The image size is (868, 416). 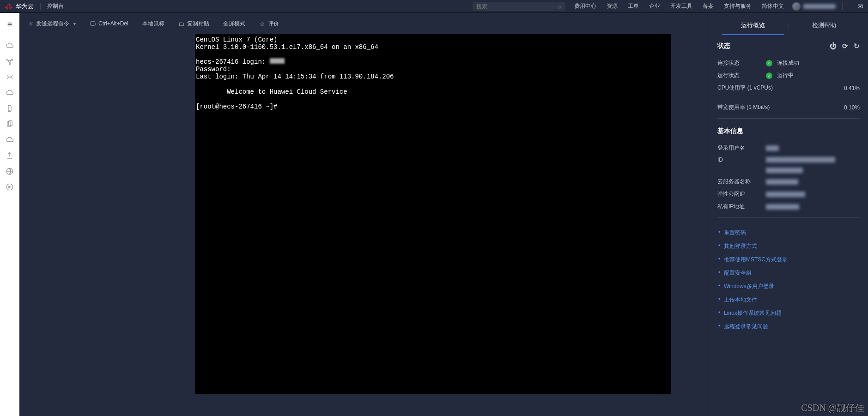 I want to click on server-name-label: 云服务器名称, so click(x=742, y=182).